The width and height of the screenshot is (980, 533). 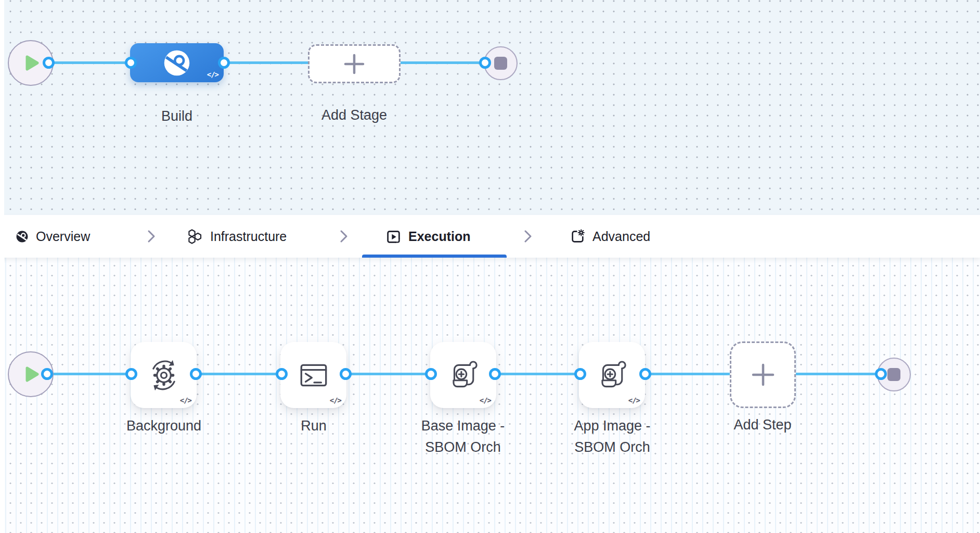 I want to click on tab-overview: Overview, so click(x=53, y=236).